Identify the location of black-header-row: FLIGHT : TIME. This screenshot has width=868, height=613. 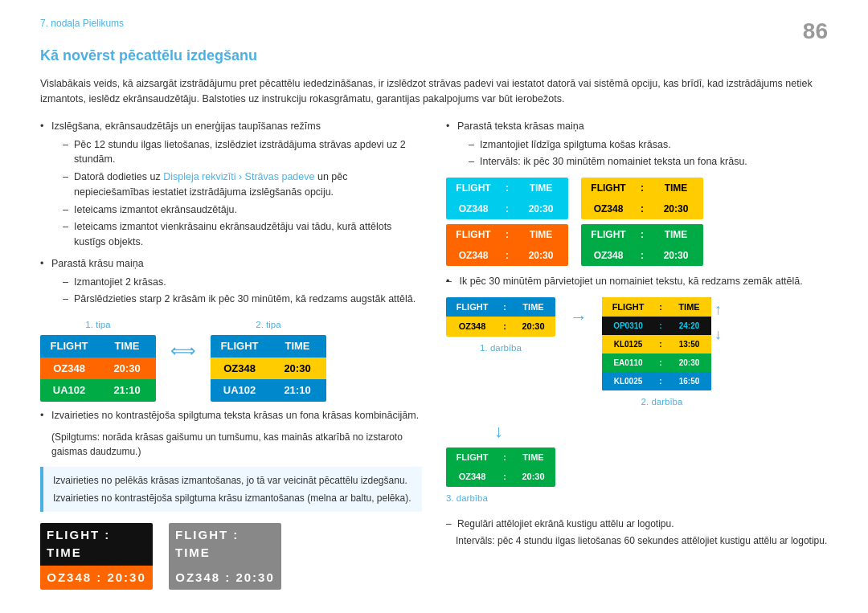
(96, 545).